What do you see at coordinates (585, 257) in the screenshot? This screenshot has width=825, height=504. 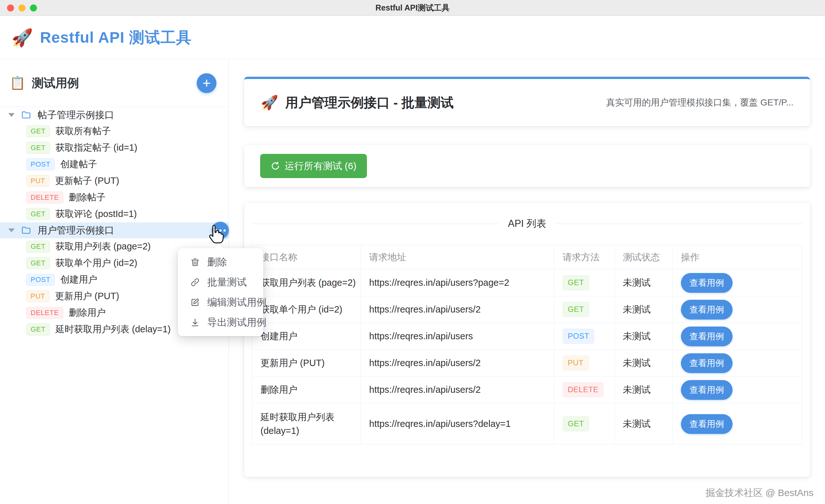 I see `col-header-method: 请求方法` at bounding box center [585, 257].